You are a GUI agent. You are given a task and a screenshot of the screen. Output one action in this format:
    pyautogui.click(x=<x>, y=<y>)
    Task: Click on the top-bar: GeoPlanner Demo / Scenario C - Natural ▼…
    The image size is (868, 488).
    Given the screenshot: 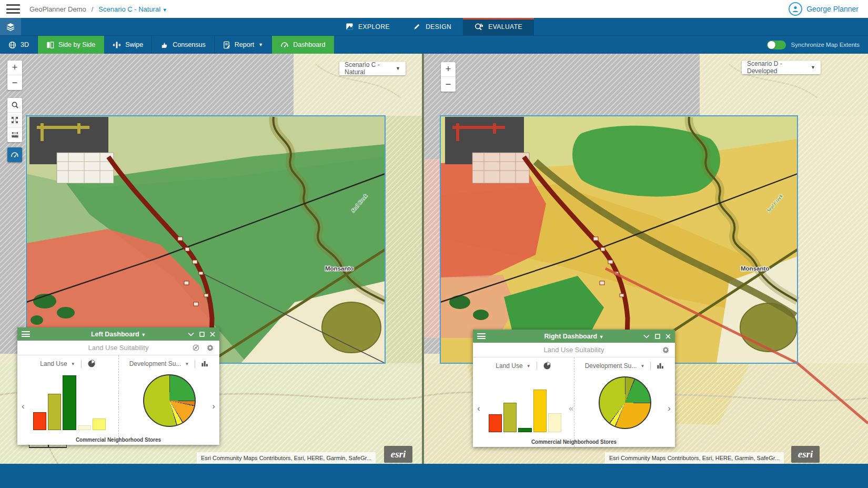 What is the action you would take?
    pyautogui.click(x=434, y=9)
    